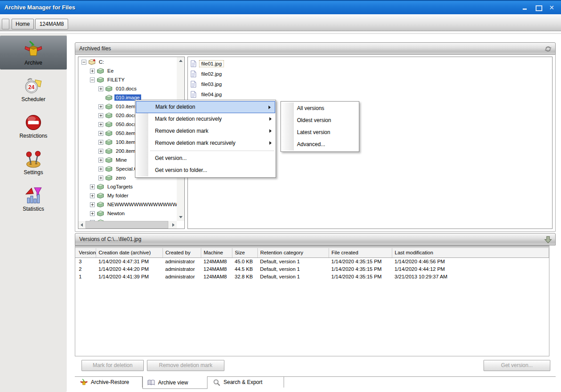 This screenshot has height=392, width=561. I want to click on column-header-file-created: File created, so click(360, 253).